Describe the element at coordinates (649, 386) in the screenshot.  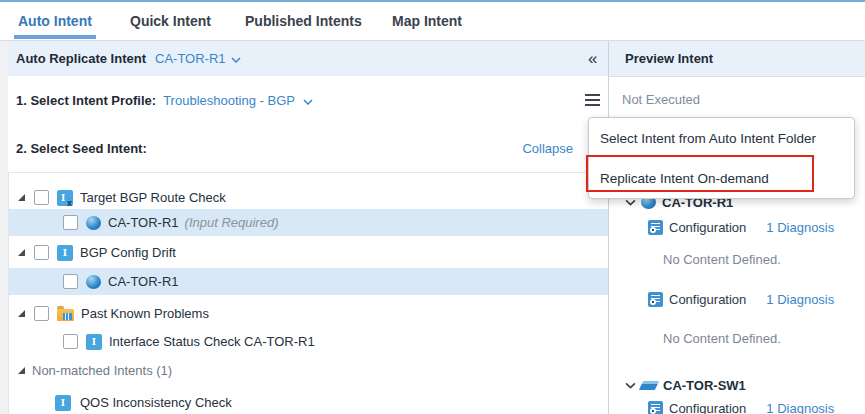
I see `switch-icon` at that location.